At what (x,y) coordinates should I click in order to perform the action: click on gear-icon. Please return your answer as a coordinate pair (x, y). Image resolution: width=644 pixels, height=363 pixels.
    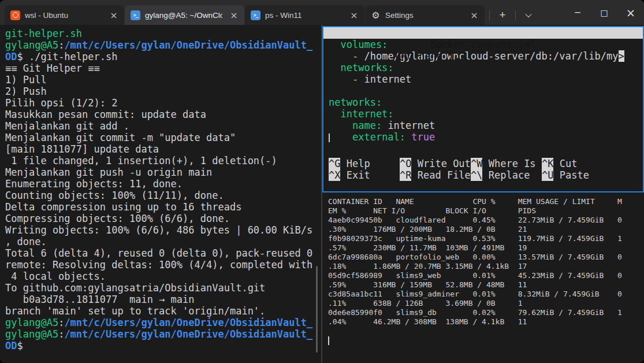
    Looking at the image, I should click on (375, 15).